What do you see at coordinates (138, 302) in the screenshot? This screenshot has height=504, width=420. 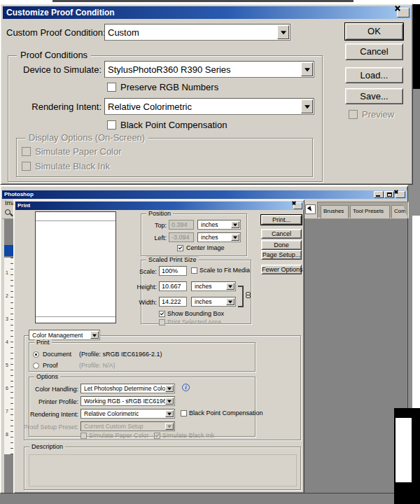 I see `width-label: Width:` at bounding box center [138, 302].